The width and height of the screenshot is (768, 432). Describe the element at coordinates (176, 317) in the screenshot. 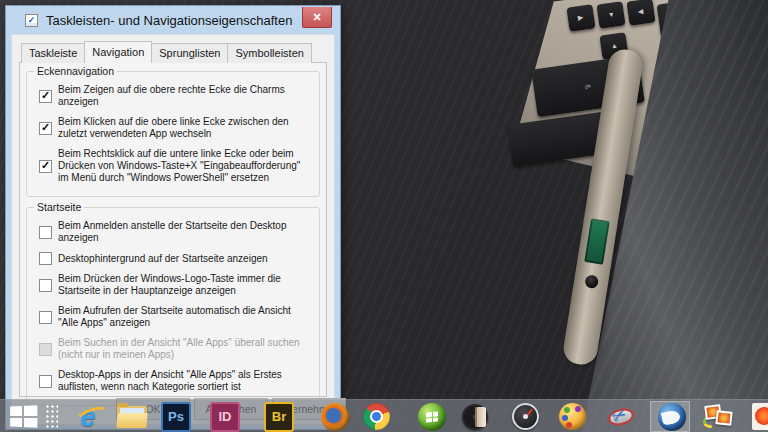

I see `checkbox-row-alle-apps: Beim Aufrufen der Startseite automatisch…` at that location.